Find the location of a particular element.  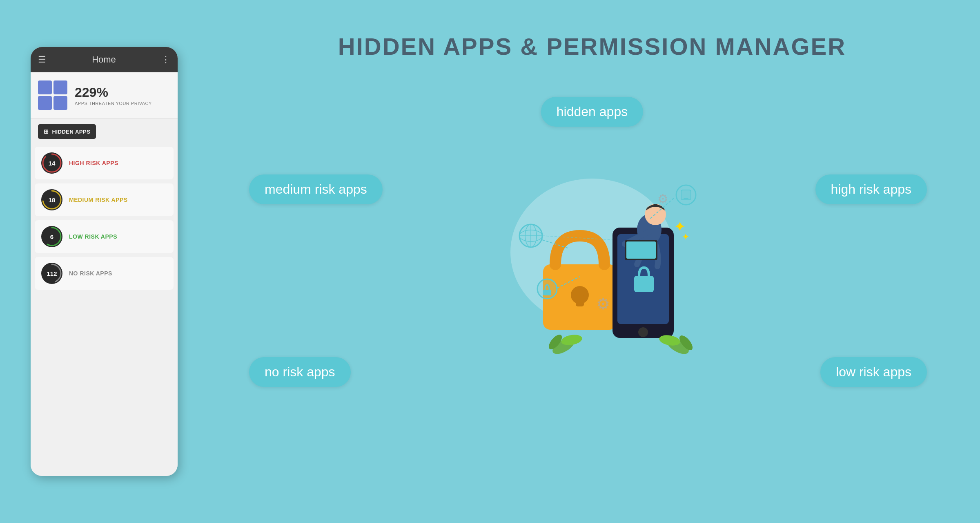

medium-risk-count: 18 is located at coordinates (52, 200).